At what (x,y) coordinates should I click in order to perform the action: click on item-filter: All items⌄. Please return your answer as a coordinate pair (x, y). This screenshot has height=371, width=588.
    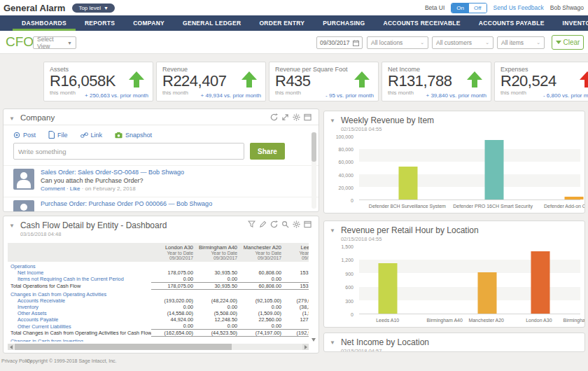
    Looking at the image, I should click on (521, 43).